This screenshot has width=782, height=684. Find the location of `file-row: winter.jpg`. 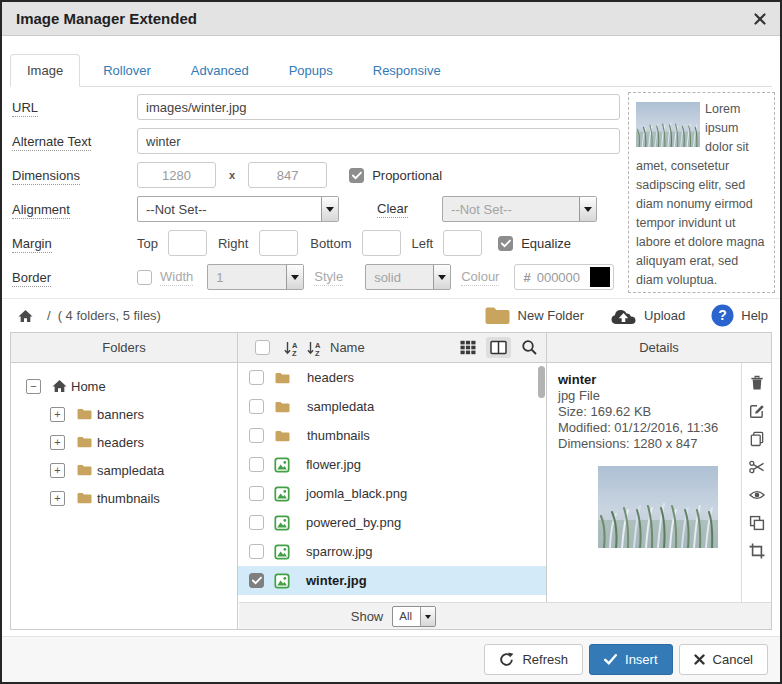

file-row: winter.jpg is located at coordinates (392, 580).